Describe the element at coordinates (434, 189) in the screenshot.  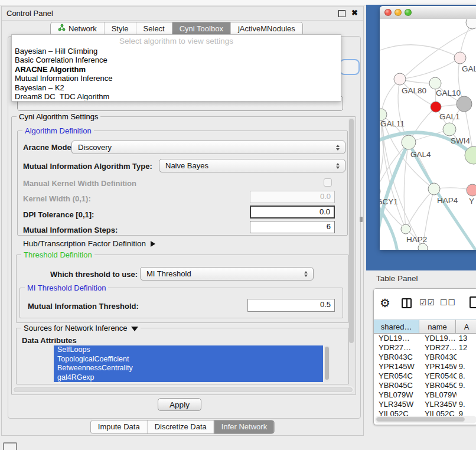
I see `network-node-HAP4` at that location.